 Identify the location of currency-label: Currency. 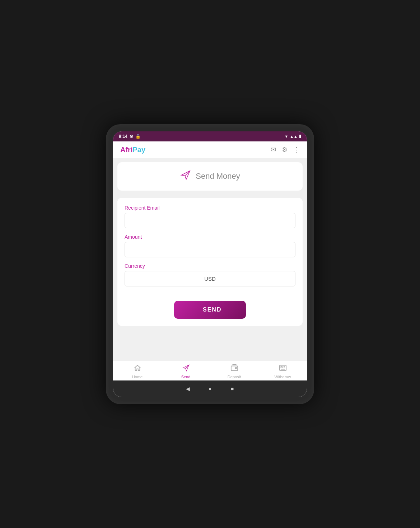
(210, 266).